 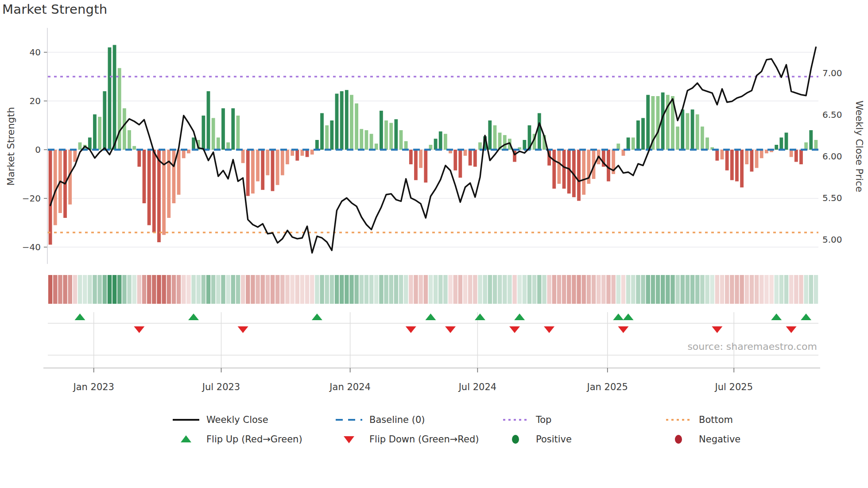 I want to click on legend-item: Flip Up (Red→Green), so click(x=237, y=439).